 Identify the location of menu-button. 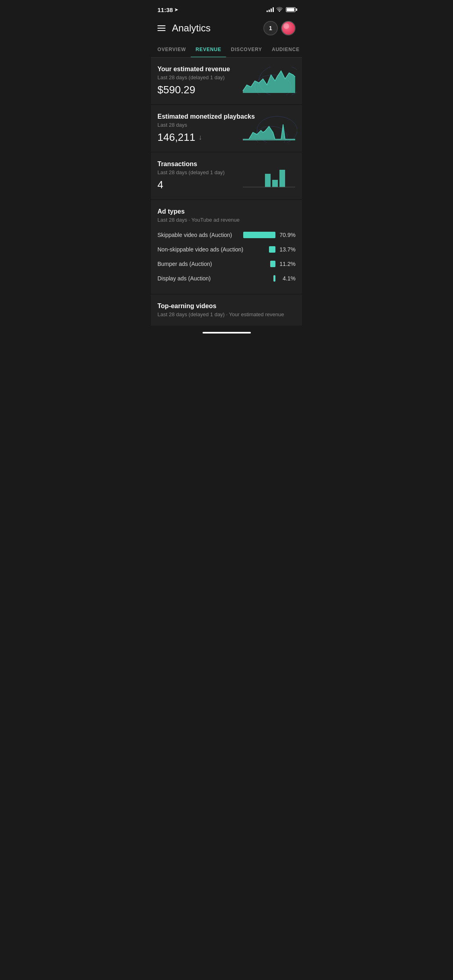
(161, 28).